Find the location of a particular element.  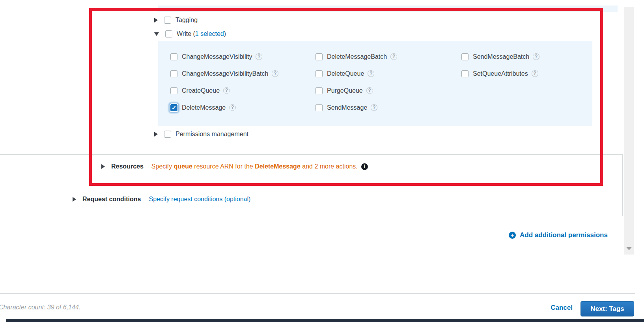

actions-column-1: ChangeMessageVisibility ChangeMessageVis… is located at coordinates (224, 82).